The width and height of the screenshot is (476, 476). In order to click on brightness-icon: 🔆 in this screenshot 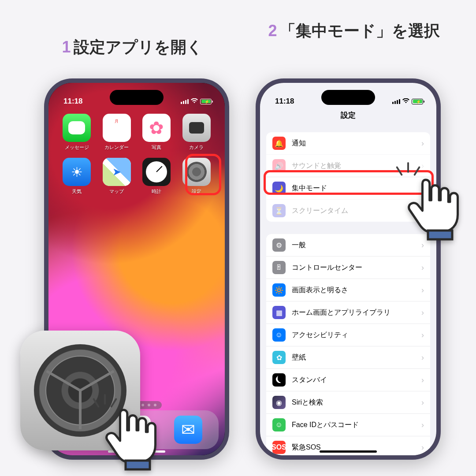, I will do `click(279, 290)`.